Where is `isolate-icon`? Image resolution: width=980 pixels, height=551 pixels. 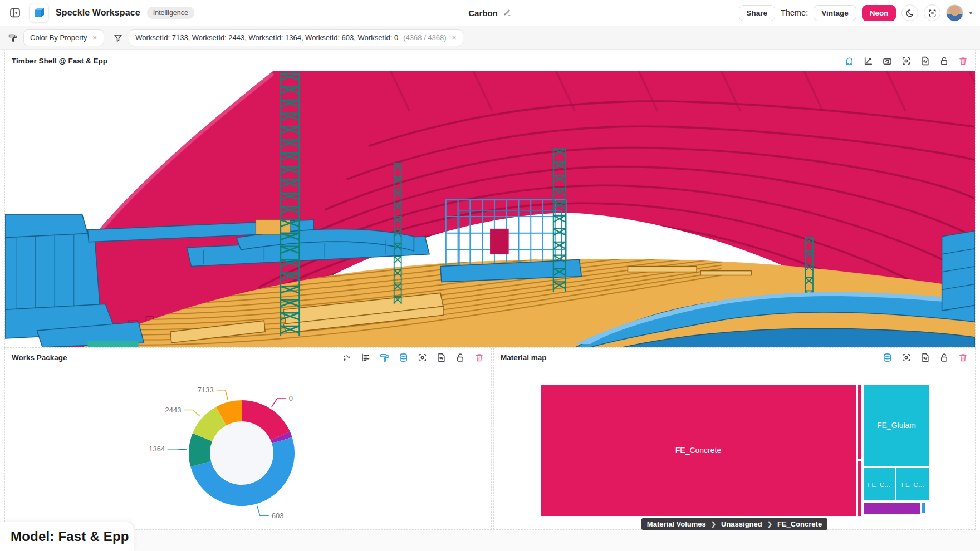
isolate-icon is located at coordinates (346, 357).